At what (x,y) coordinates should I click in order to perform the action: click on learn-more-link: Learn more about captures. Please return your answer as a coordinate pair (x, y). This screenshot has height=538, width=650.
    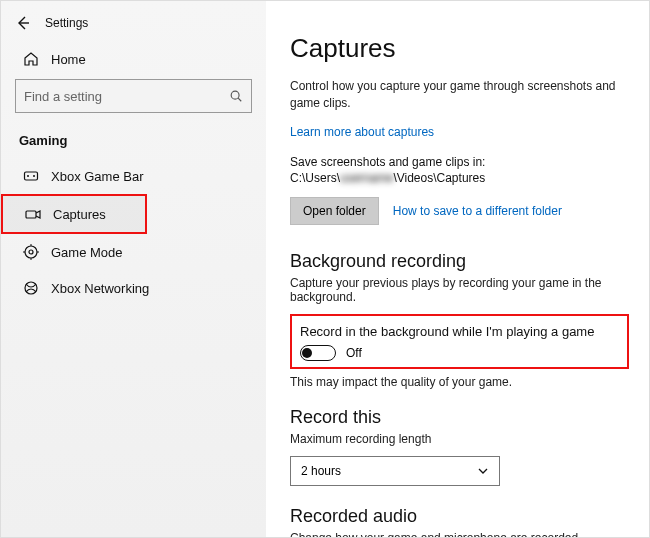
    Looking at the image, I should click on (362, 132).